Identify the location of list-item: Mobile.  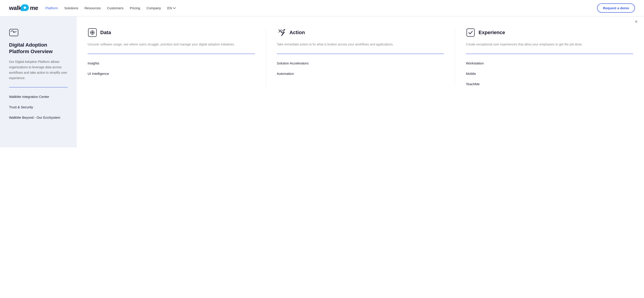
(550, 74).